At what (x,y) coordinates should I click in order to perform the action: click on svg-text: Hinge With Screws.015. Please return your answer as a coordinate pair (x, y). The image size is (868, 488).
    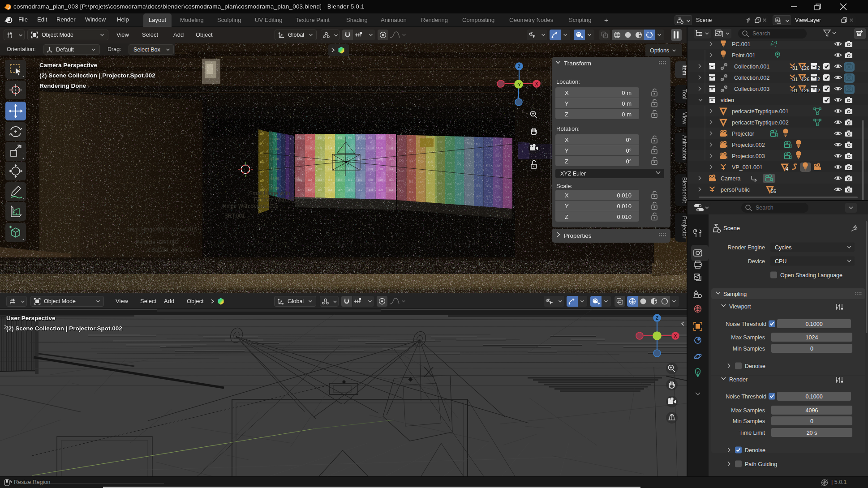
    Looking at the image, I should click on (251, 206).